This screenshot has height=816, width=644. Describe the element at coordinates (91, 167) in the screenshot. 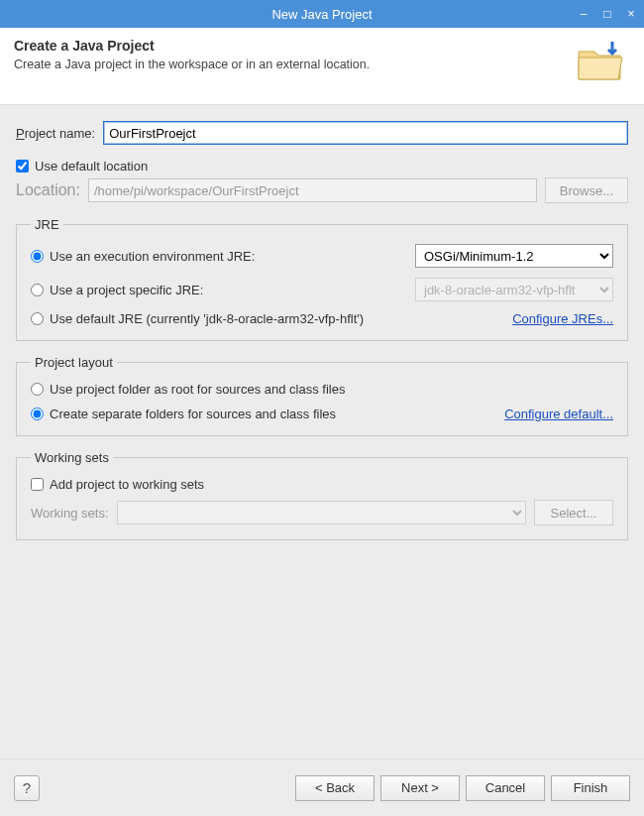

I see `use-default-location-label: Use default location` at that location.